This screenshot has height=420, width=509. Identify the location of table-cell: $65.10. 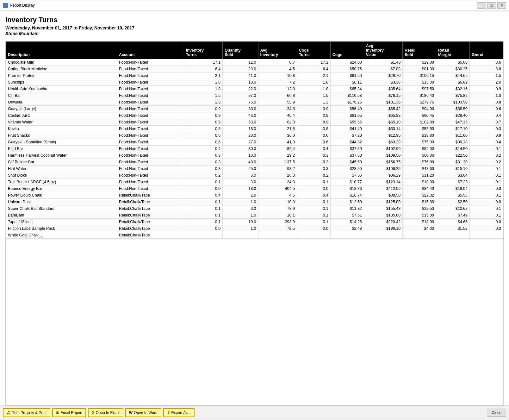
(383, 122).